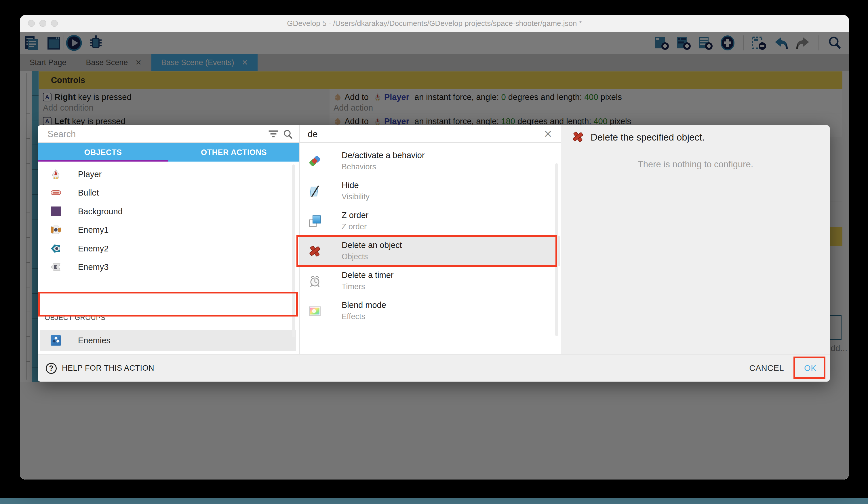 Image resolution: width=868 pixels, height=504 pixels. Describe the element at coordinates (56, 249) in the screenshot. I see `enemy2-icon` at that location.